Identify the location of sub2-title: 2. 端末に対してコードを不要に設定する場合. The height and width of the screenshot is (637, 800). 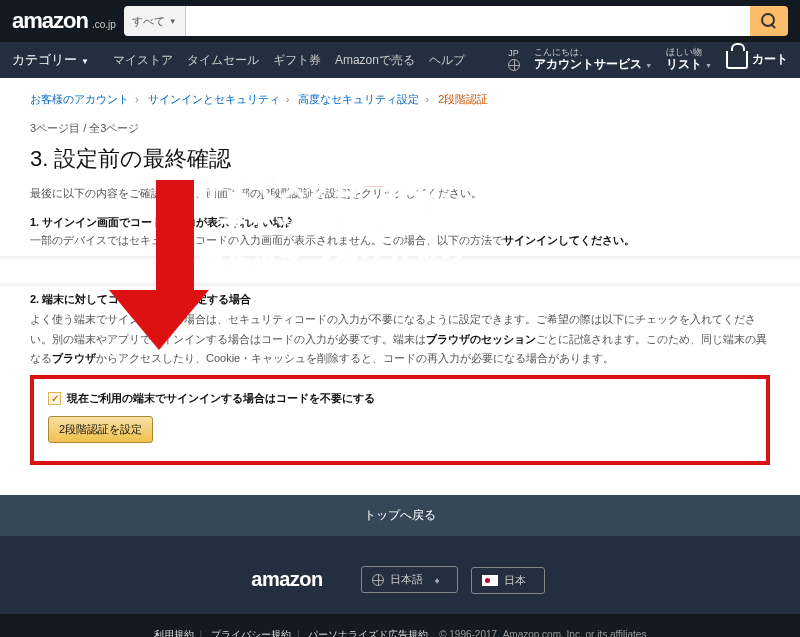
(400, 300).